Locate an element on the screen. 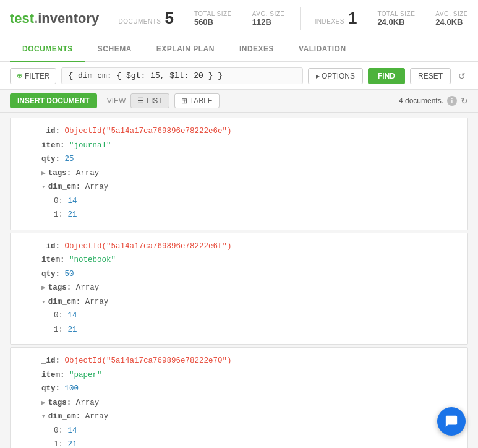 The height and width of the screenshot is (448, 478). field-qty: qty: 100 is located at coordinates (250, 389).